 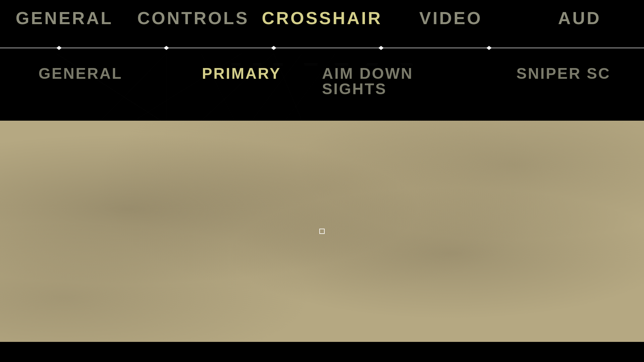 I want to click on nav-label-controls: CONTROLS, so click(x=193, y=18).